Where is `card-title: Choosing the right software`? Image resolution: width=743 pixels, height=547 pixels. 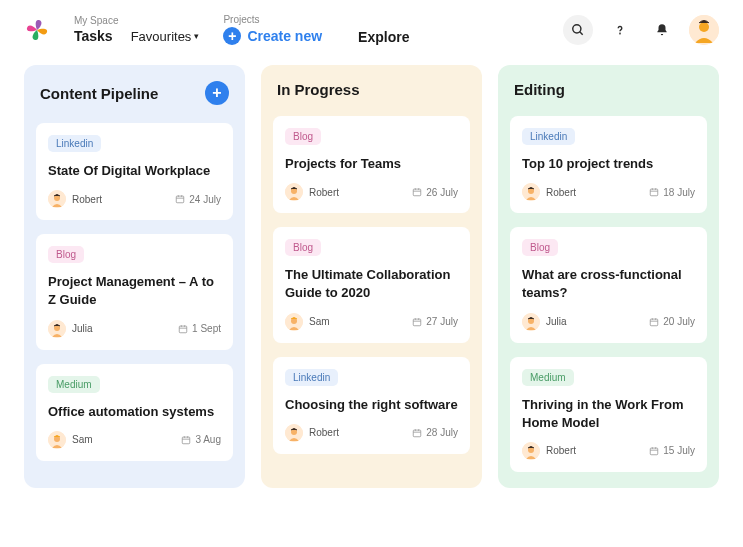
card-title: Choosing the right software is located at coordinates (372, 405).